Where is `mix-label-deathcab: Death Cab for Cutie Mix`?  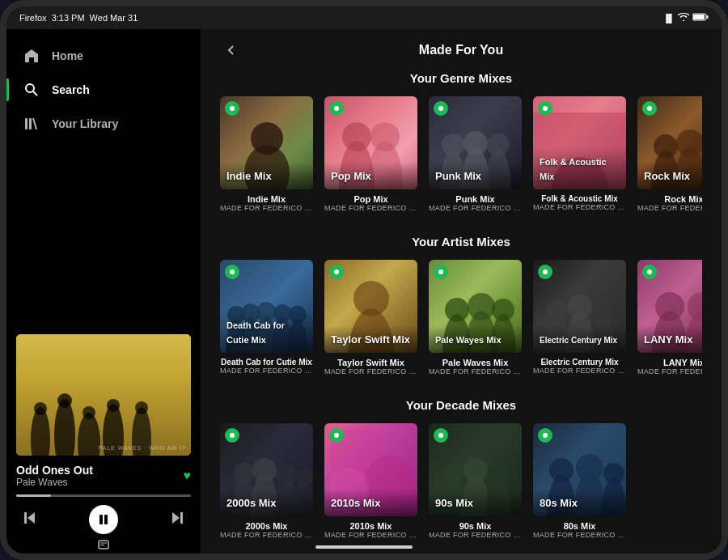
mix-label-deathcab: Death Cab for Cutie Mix is located at coordinates (267, 332).